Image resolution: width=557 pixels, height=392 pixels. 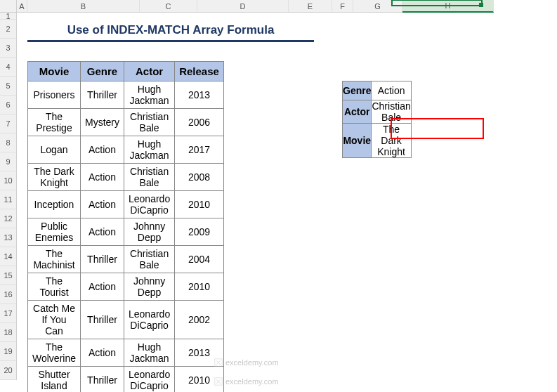 I want to click on row-header-6: 6, so click(x=8, y=105).